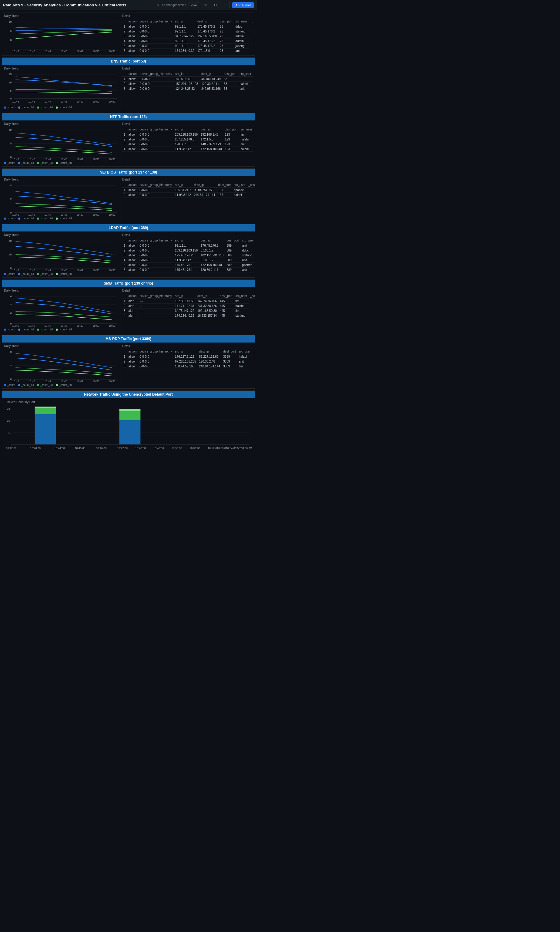 The image size is (560, 932). Describe the element at coordinates (128, 88) in the screenshot. I see `dns-body: Daily Trend 15 10 5 0` at that location.